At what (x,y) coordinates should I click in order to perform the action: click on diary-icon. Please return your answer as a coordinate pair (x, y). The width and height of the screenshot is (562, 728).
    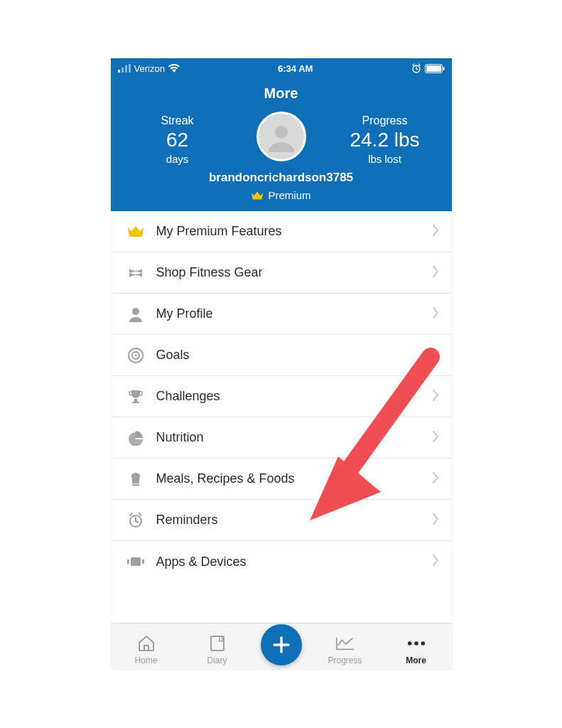
    Looking at the image, I should click on (217, 643).